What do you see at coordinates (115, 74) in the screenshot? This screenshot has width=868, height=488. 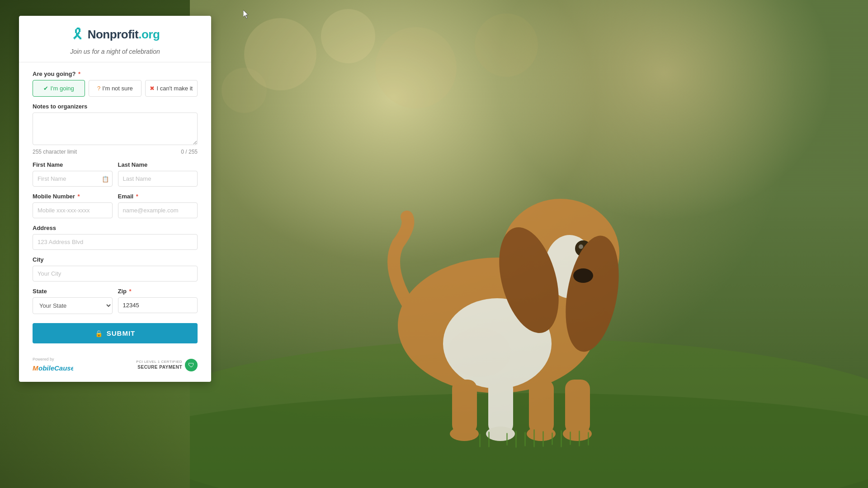 I see `rsvp-label: Are you going? *` at bounding box center [115, 74].